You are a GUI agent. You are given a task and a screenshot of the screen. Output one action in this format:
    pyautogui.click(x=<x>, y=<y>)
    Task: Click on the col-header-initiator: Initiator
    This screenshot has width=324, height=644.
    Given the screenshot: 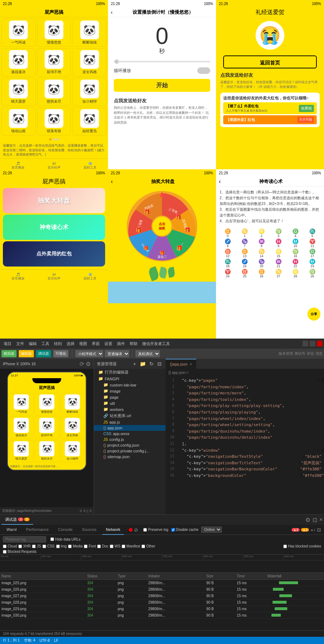 What is the action you would take?
    pyautogui.click(x=176, y=576)
    